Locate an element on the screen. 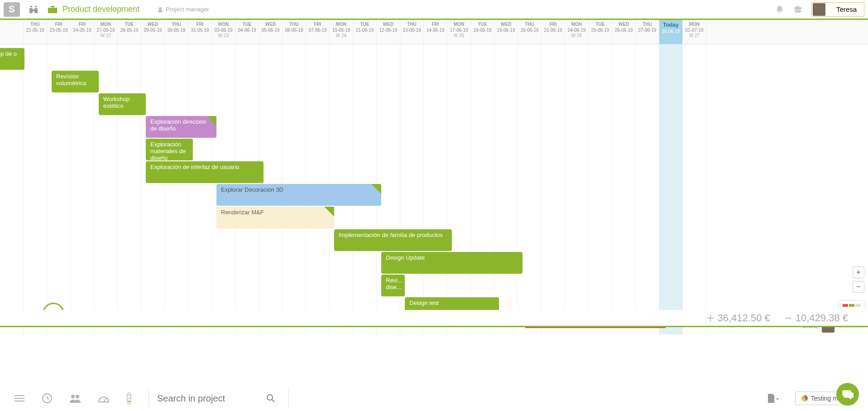 This screenshot has height=411, width=868. date-column: MON01-07-19W 27 is located at coordinates (695, 32).